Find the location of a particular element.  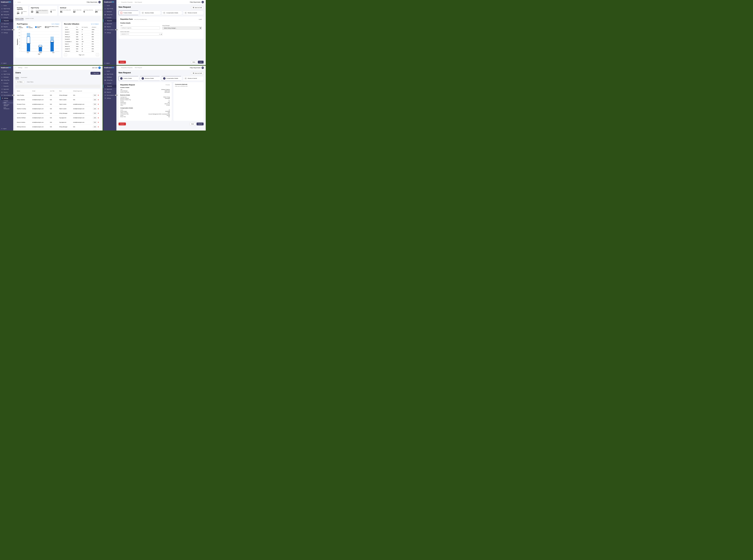

preview-link: Preview is located at coordinates (168, 85).